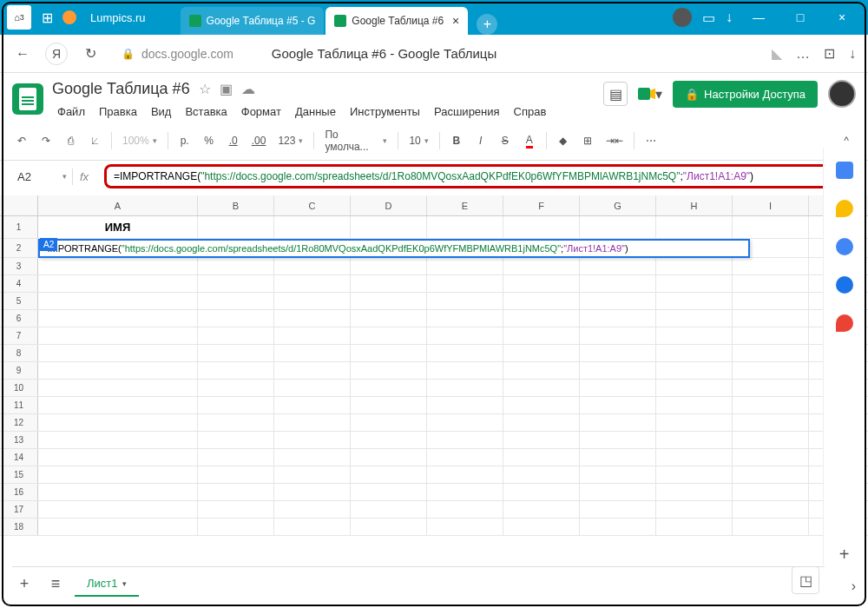 The height and width of the screenshot is (608, 868). Describe the element at coordinates (394, 248) in the screenshot. I see `cell-editor: =IMPORTRANGE("https://docs.google.com/sp…` at that location.